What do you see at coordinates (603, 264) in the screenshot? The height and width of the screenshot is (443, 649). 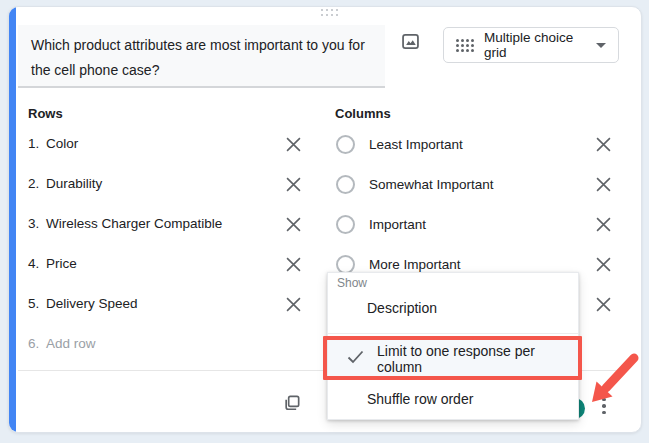 I see `remove-column-4-button` at bounding box center [603, 264].